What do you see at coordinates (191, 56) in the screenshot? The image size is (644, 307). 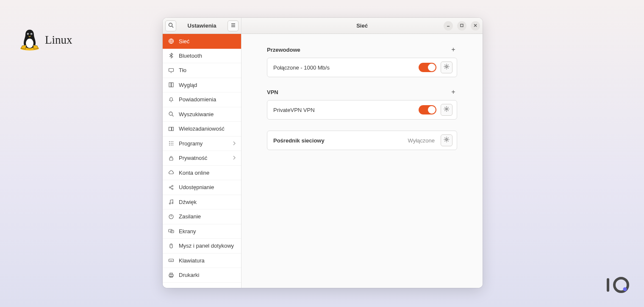 I see `sidebar-item-label: Bluetooth` at bounding box center [191, 56].